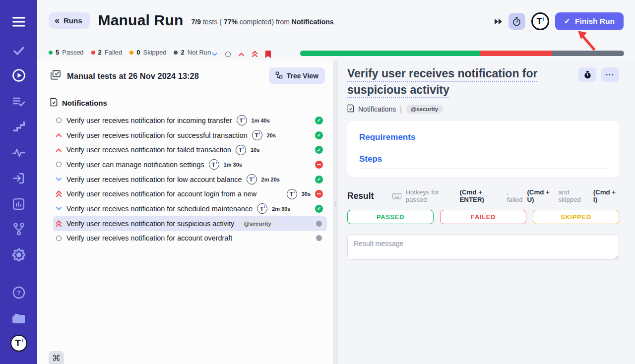  What do you see at coordinates (279, 76) in the screenshot?
I see `tree-icon` at bounding box center [279, 76].